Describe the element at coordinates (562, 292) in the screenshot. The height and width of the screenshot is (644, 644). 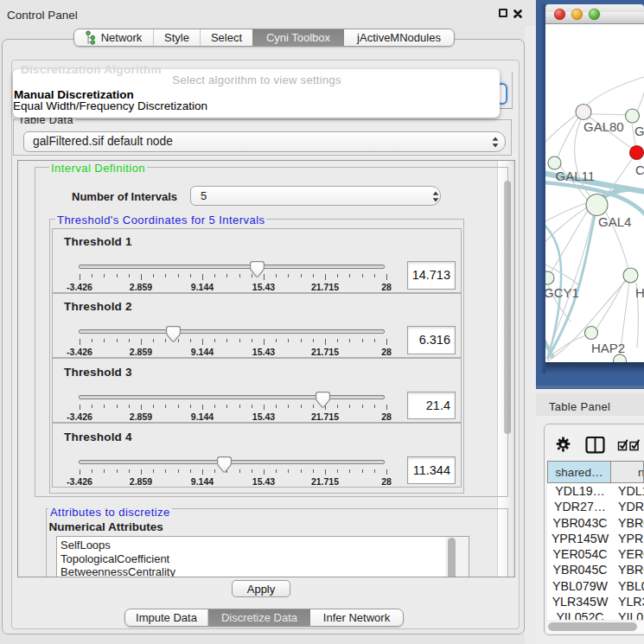
I see `svg-text: GCY1` at that location.